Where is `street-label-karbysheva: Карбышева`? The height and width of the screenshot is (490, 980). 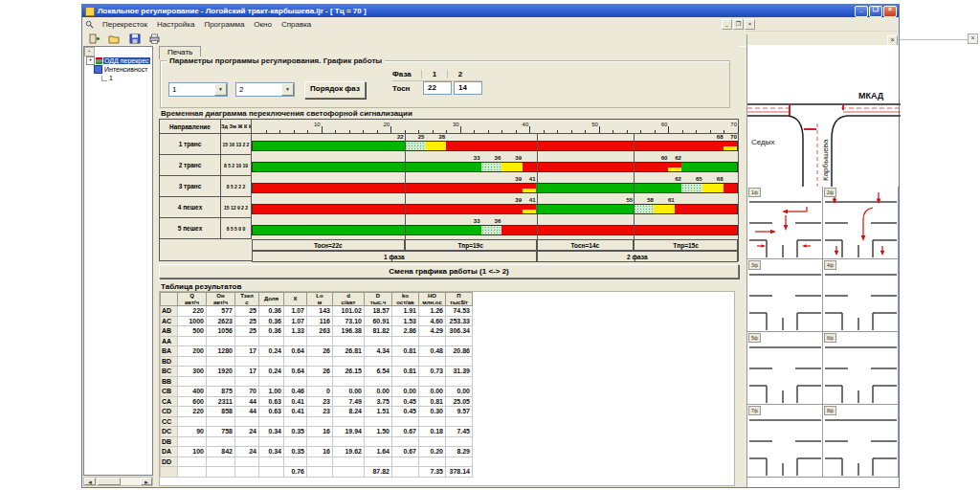
street-label-karbysheva: Карбышева is located at coordinates (825, 160).